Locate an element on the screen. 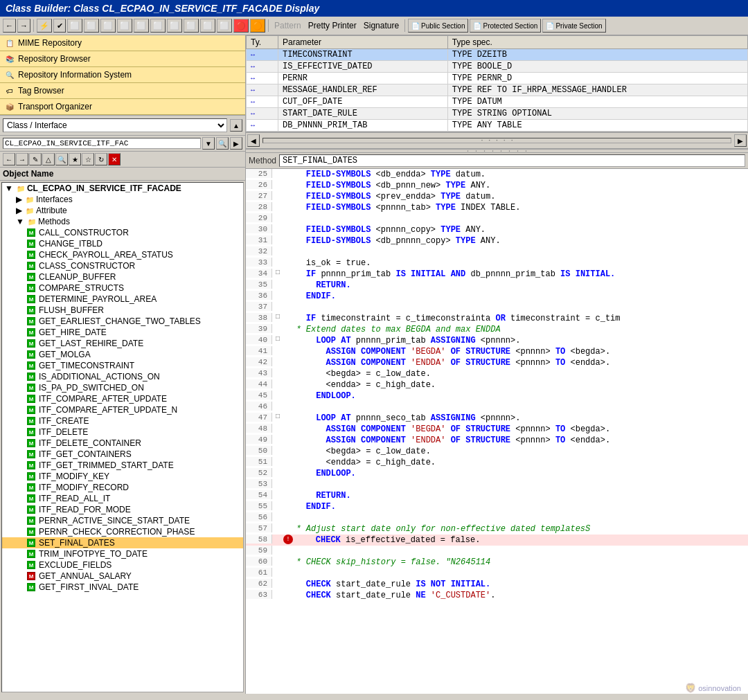 This screenshot has height=700, width=748. nav-repo-info: 🔍 Repository Information System is located at coordinates (123, 75).